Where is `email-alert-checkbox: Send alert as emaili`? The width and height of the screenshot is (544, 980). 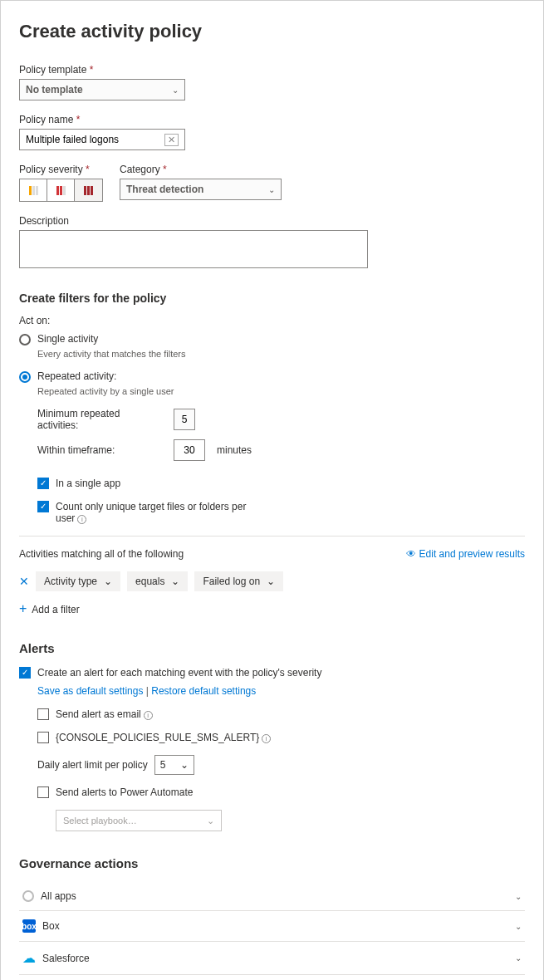
email-alert-checkbox: Send alert as emaili is located at coordinates (281, 714).